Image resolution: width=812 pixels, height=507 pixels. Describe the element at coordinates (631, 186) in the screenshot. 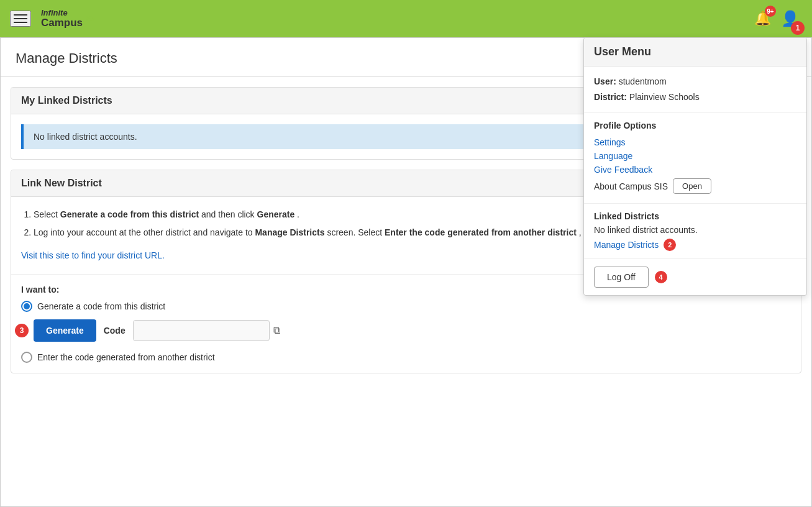

I see `about-label: About Campus SIS` at that location.